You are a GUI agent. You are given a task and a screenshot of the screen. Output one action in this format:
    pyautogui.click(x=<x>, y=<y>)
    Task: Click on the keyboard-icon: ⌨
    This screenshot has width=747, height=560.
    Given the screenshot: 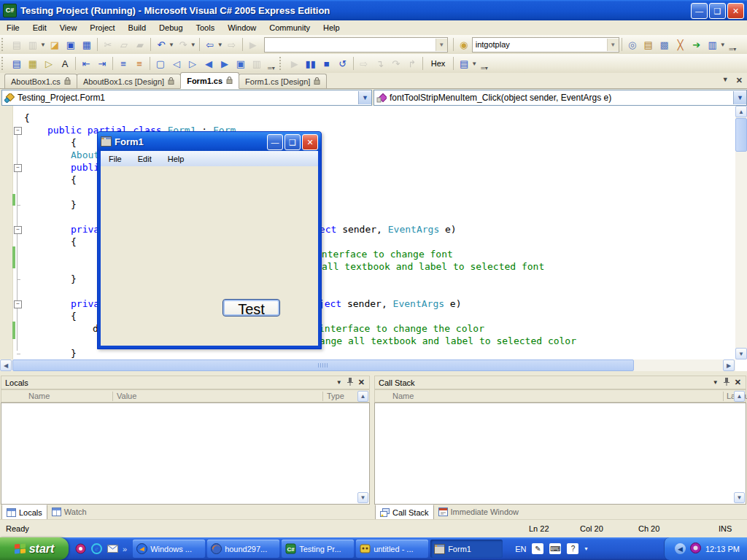 What is the action you would take?
    pyautogui.click(x=555, y=548)
    